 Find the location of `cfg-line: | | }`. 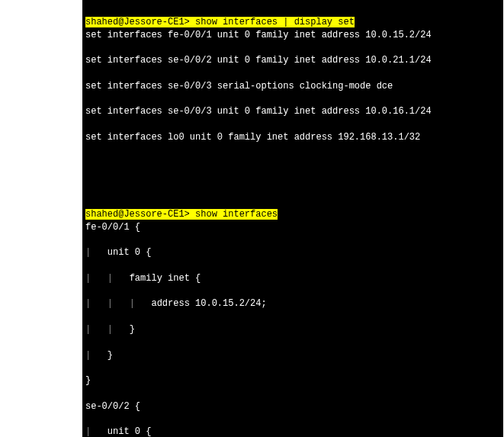

cfg-line: | | } is located at coordinates (294, 329).